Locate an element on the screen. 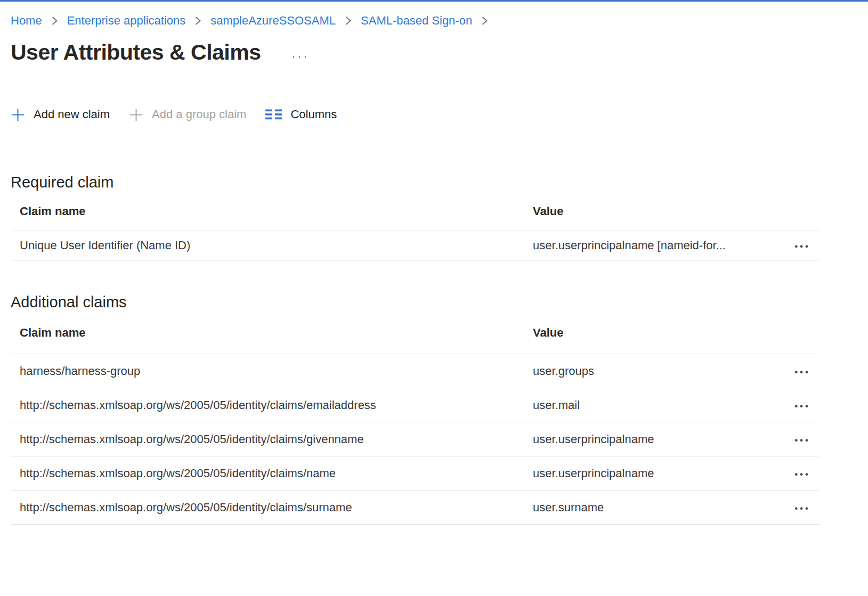  title-bar: User Attributes & Claims ··· is located at coordinates (415, 52).